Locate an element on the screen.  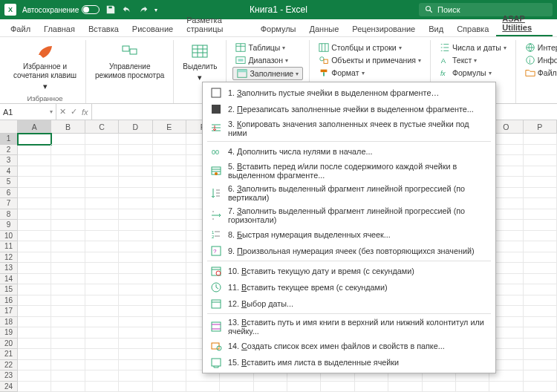
row-header-21: 21 is located at coordinates (9, 355).